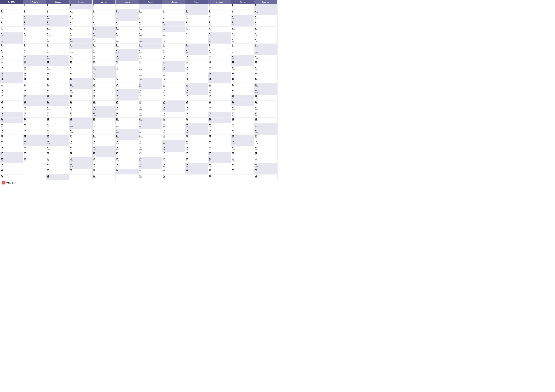 This screenshot has width=555, height=392. What do you see at coordinates (35, 81) in the screenshot?
I see `day-cell-m1-d14: 14SRI` at bounding box center [35, 81].